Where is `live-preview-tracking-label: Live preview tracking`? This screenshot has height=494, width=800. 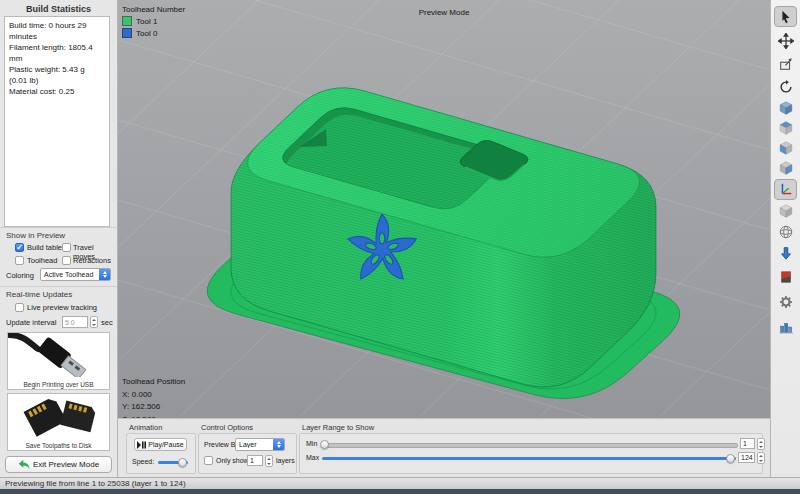 live-preview-tracking-label: Live preview tracking is located at coordinates (62, 308).